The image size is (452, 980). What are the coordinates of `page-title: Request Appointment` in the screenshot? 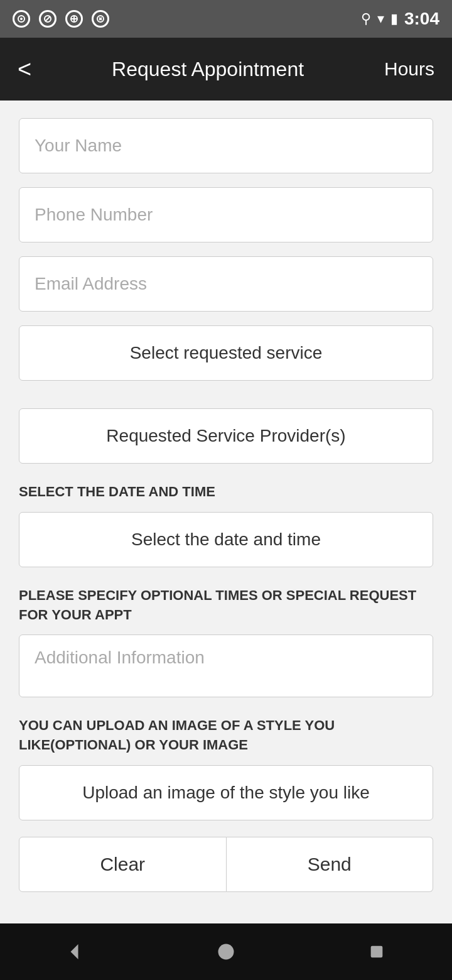 It's located at (208, 69).